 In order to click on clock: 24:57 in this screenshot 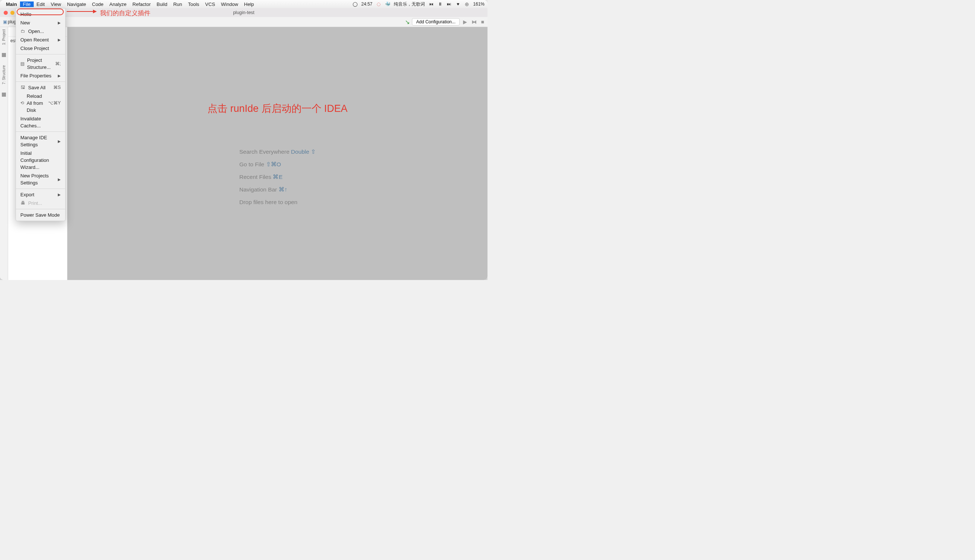, I will do `click(367, 4)`.